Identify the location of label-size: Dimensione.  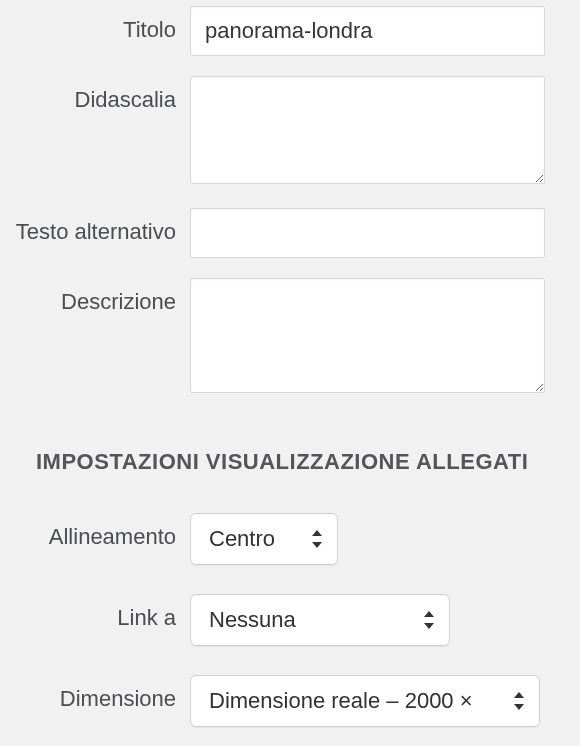
(95, 694).